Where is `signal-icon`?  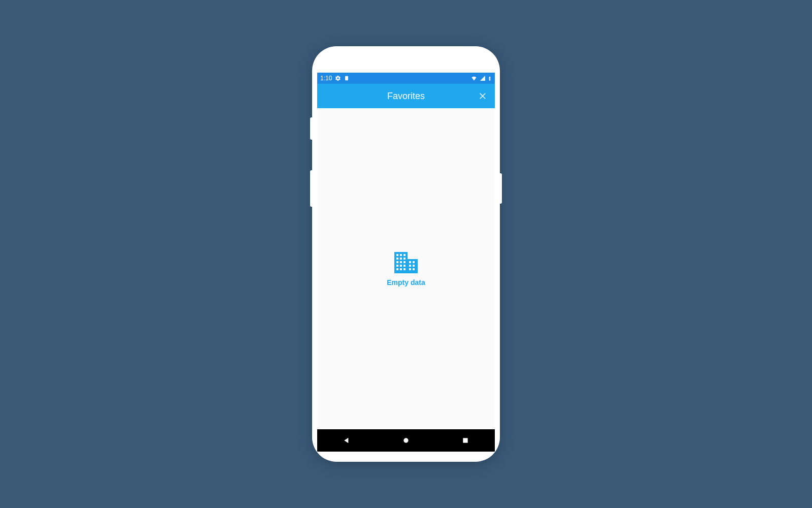 signal-icon is located at coordinates (483, 78).